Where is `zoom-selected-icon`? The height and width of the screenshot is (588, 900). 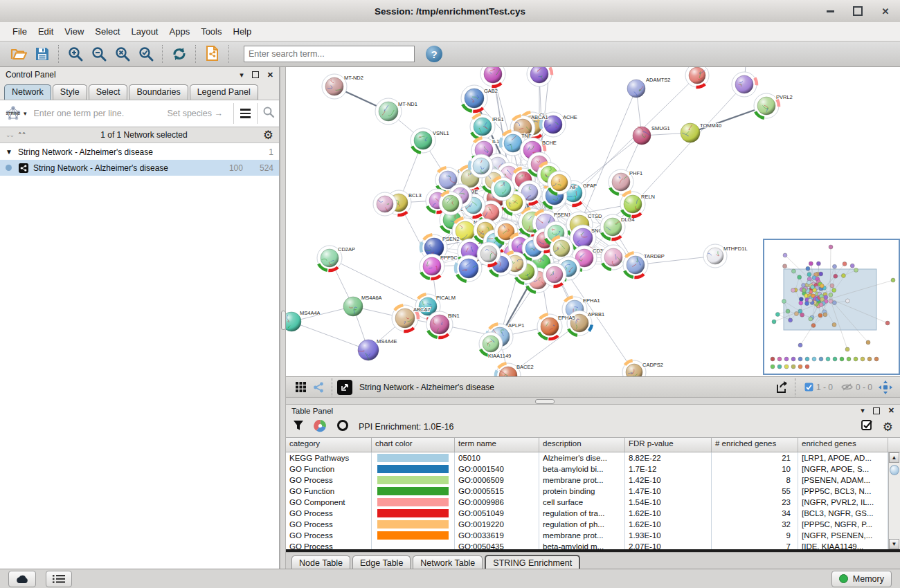 zoom-selected-icon is located at coordinates (146, 54).